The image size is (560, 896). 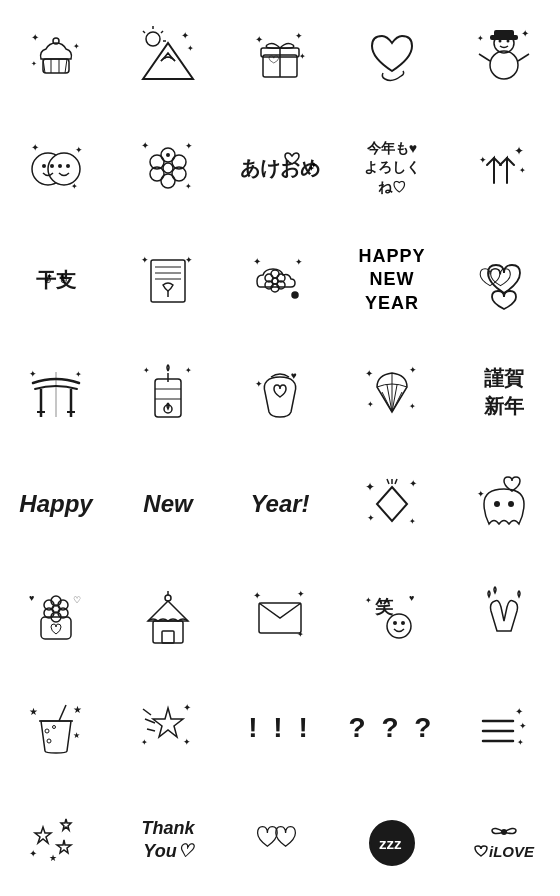 What do you see at coordinates (504, 504) in the screenshot?
I see `cell-ghost-heart: ✦` at bounding box center [504, 504].